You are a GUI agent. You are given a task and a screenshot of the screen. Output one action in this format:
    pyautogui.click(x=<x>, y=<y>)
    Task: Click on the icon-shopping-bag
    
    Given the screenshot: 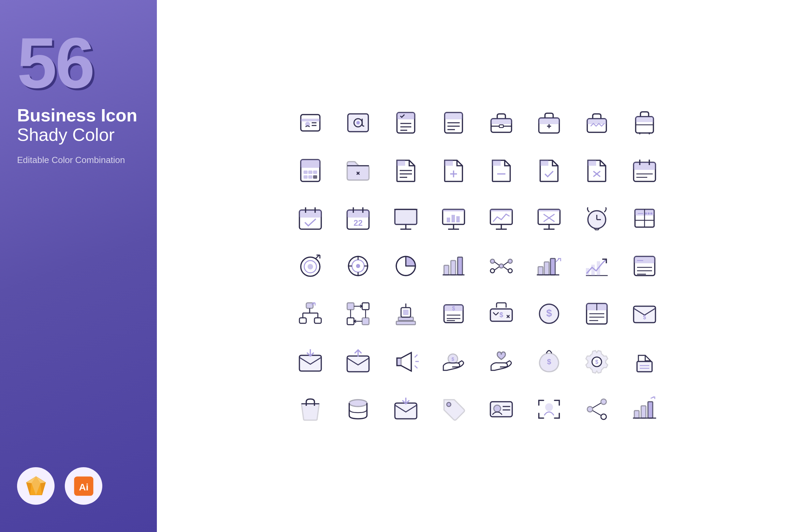 What is the action you would take?
    pyautogui.click(x=310, y=409)
    